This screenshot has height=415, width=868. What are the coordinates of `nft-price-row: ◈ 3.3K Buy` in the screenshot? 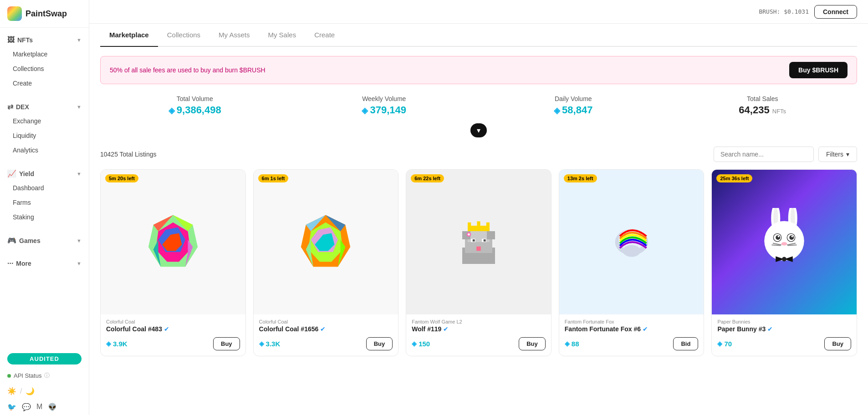 It's located at (326, 344).